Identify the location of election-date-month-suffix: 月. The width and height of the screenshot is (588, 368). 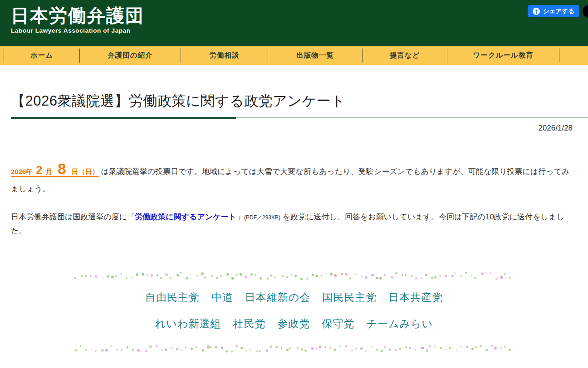
(49, 171).